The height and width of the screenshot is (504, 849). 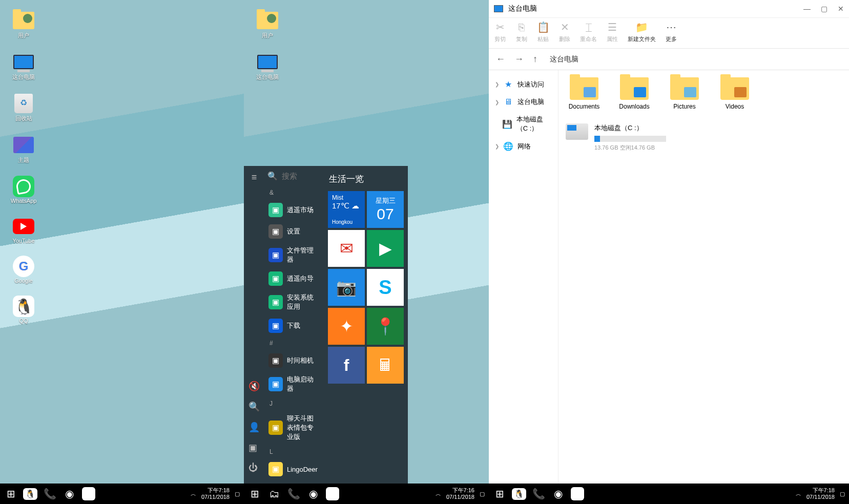 I want to click on section-header: #, so click(x=294, y=343).